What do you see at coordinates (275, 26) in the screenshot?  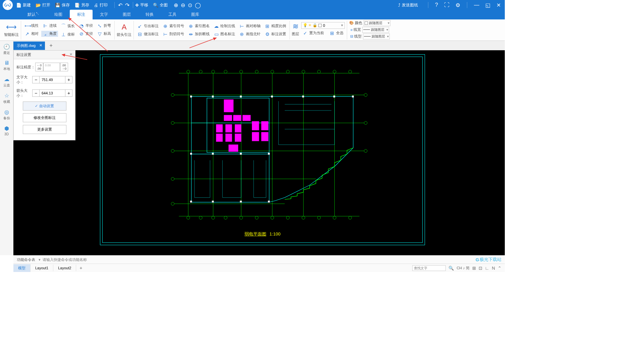 I see `precision-scale-button: ⊞精度比例` at bounding box center [275, 26].